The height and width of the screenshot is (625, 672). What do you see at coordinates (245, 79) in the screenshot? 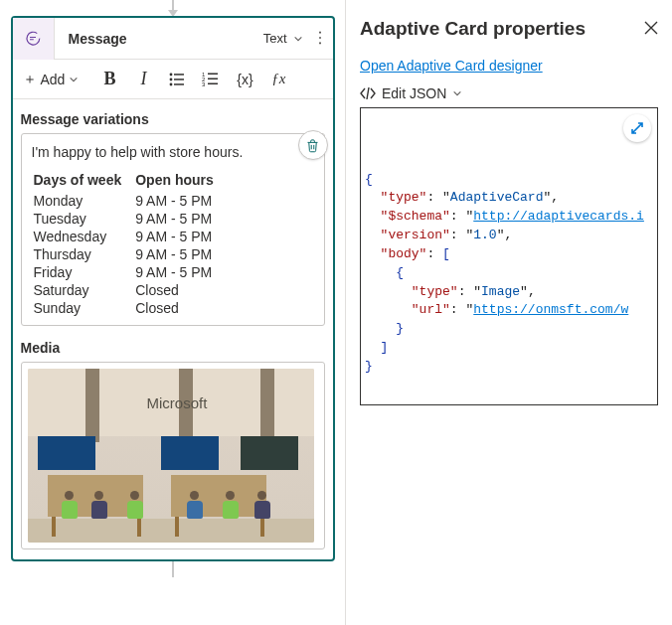
I see `variable-button: {x}` at bounding box center [245, 79].